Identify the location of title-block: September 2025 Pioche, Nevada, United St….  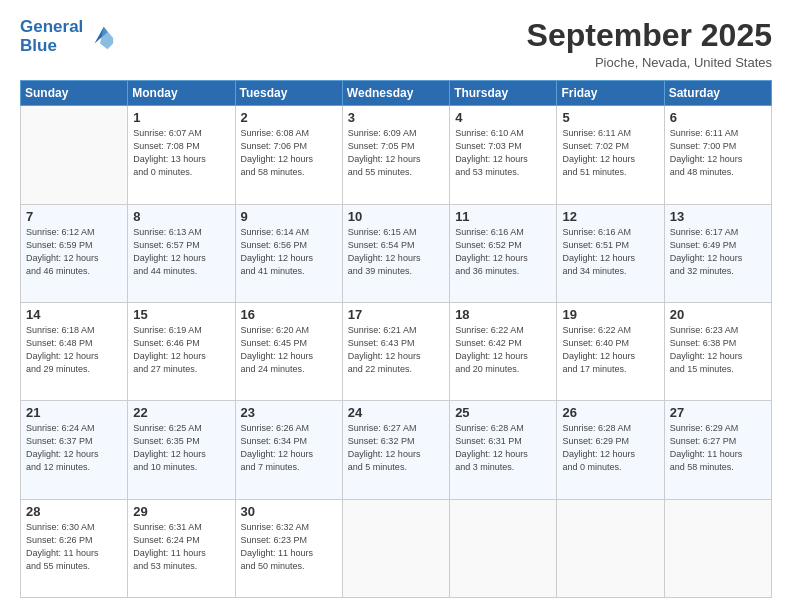
(650, 44).